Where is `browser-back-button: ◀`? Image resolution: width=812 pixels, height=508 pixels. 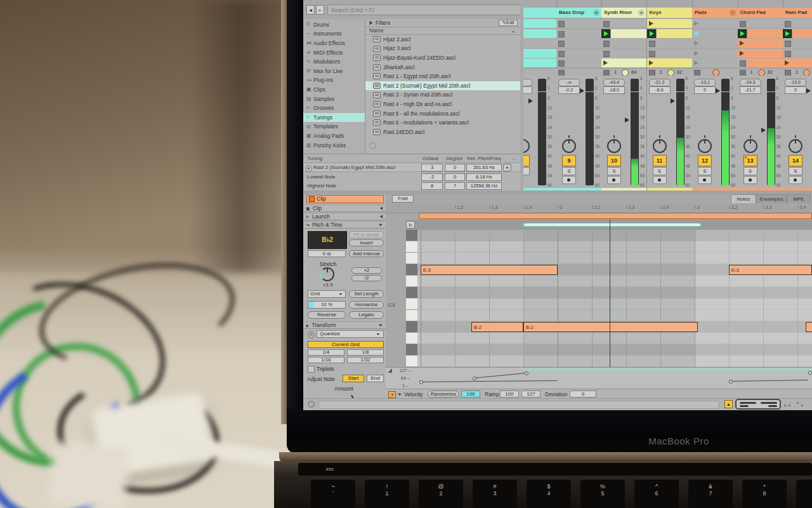
browser-back-button: ◀ is located at coordinates (311, 10).